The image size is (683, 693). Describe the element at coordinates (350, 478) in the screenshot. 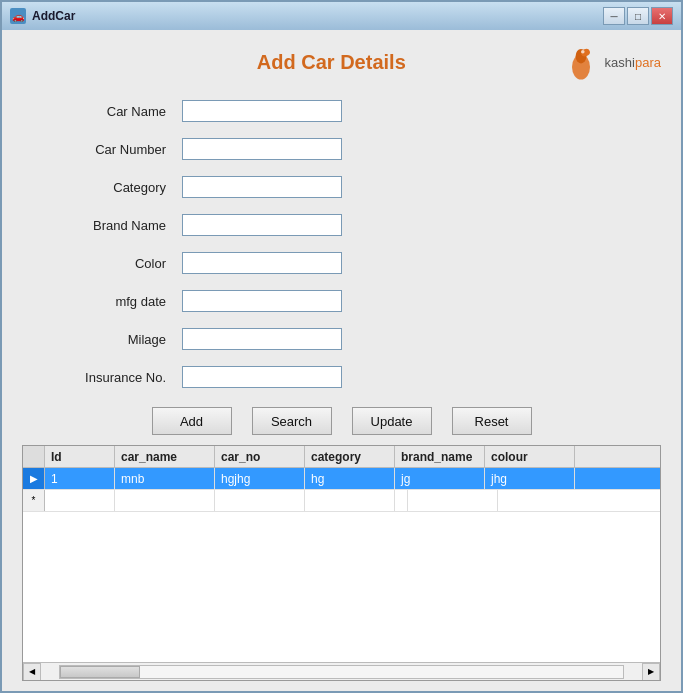

I see `cell-category: hg` at that location.